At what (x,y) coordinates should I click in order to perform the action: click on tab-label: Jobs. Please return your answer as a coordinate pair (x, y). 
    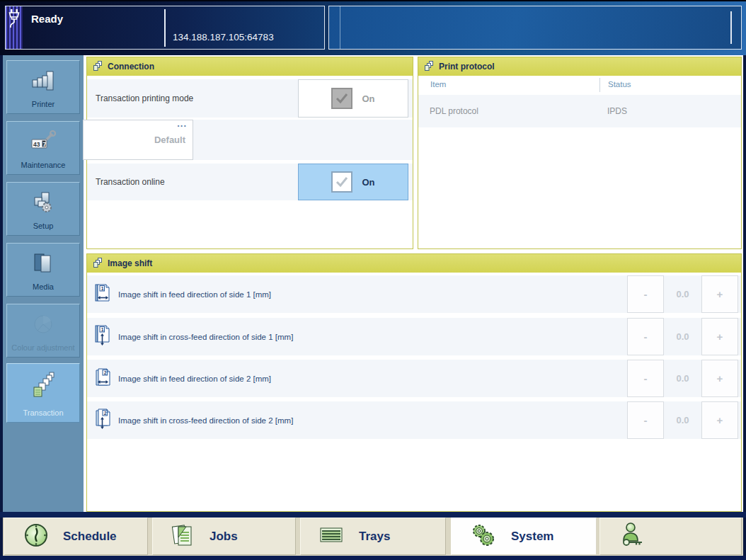
    Looking at the image, I should click on (224, 537).